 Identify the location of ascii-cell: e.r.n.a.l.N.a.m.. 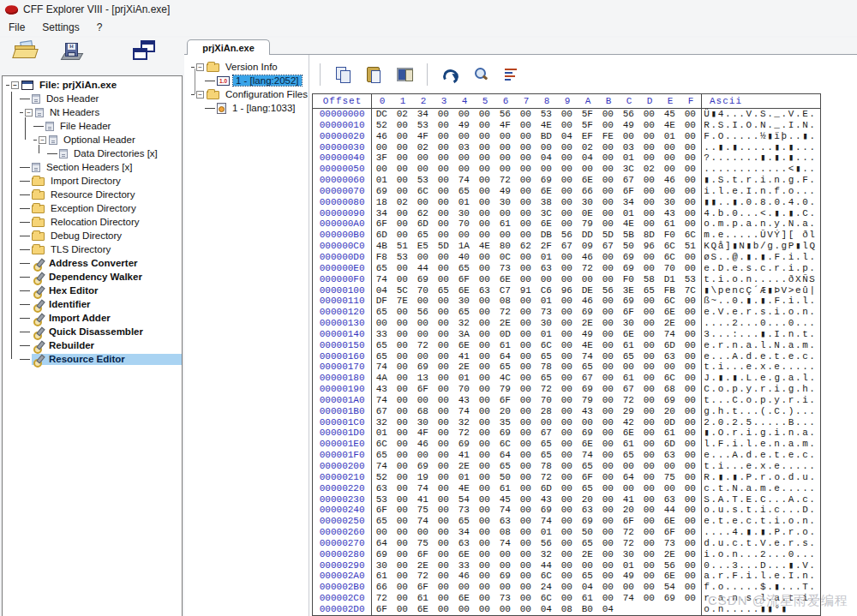
(761, 346).